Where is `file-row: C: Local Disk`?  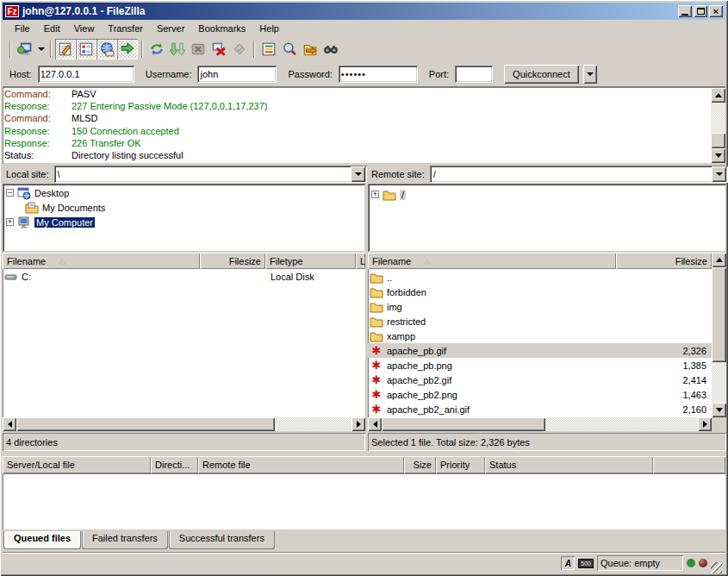 file-row: C: Local Disk is located at coordinates (184, 276).